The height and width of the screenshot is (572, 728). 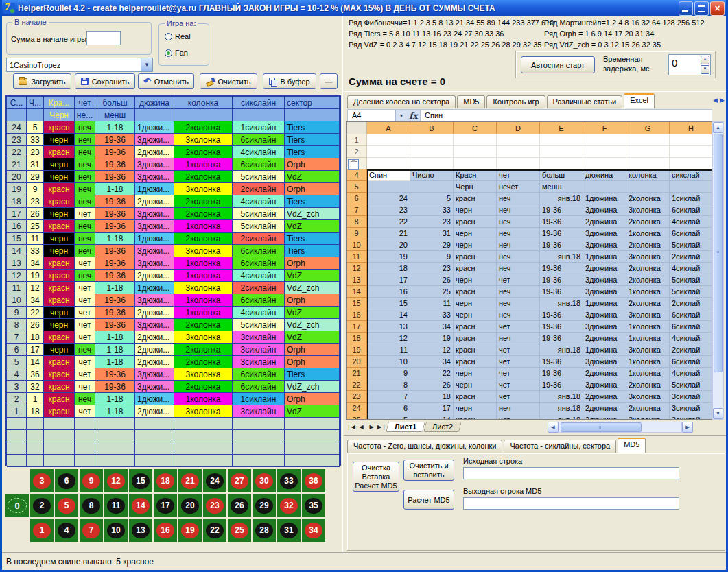 What do you see at coordinates (605, 128) in the screenshot?
I see `excel-col-header: F` at bounding box center [605, 128].